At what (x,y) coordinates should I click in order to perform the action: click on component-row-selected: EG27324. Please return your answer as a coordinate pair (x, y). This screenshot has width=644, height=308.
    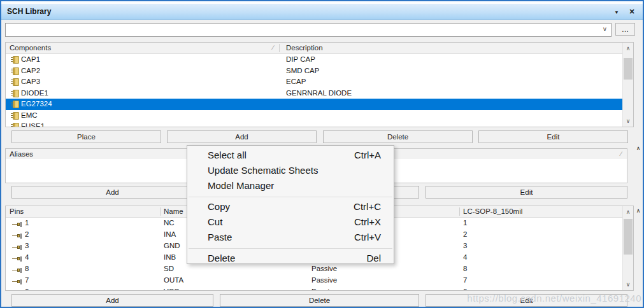
    Looking at the image, I should click on (314, 104).